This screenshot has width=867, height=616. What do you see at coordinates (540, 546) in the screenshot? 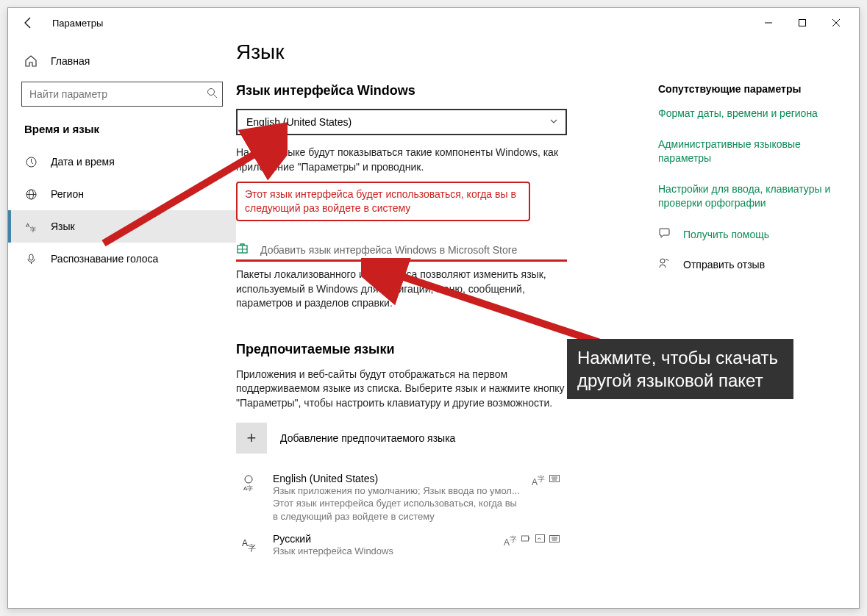
I see `handwriting-feature-icon` at bounding box center [540, 546].